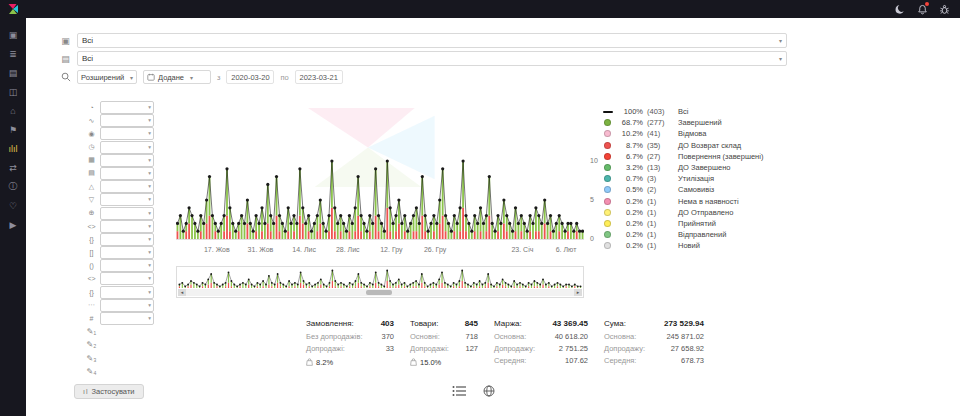 This screenshot has width=960, height=416. What do you see at coordinates (13, 168) in the screenshot?
I see `integrations-icon: ⇄` at bounding box center [13, 168].